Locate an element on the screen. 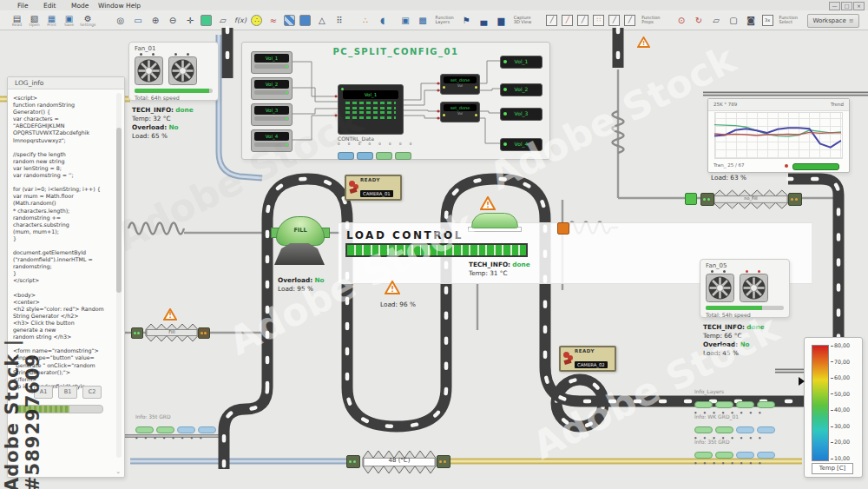  green-dome is located at coordinates (495, 221).